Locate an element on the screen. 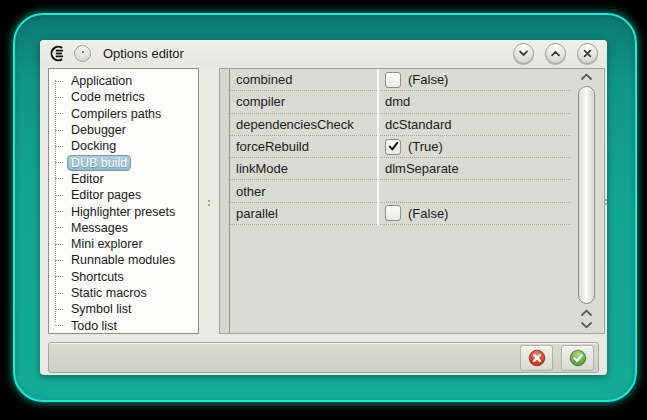 This screenshot has height=420, width=647. sidebar-item-label: Messages is located at coordinates (100, 228).